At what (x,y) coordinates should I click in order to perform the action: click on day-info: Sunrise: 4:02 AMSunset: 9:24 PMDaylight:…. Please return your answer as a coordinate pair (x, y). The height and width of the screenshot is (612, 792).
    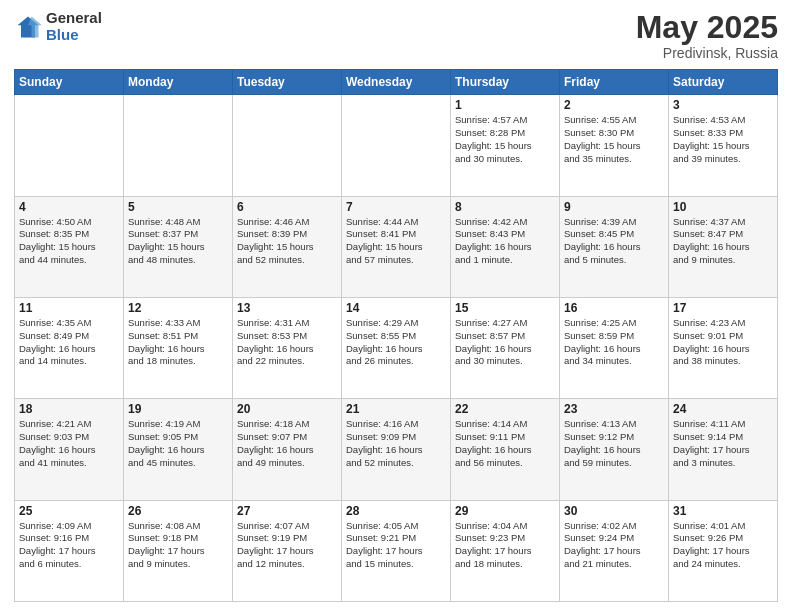
    Looking at the image, I should click on (614, 546).